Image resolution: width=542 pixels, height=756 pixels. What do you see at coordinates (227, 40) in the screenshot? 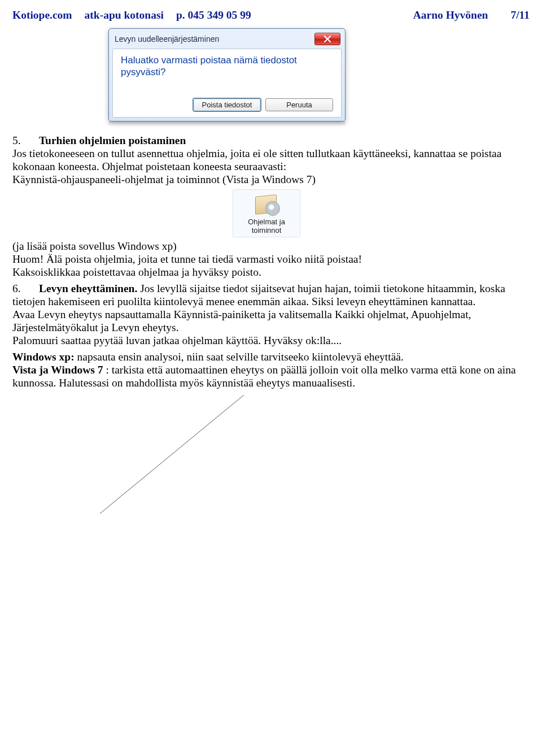
I see `dialog-titlebar: Levyn uudelleenjärjestäminen` at bounding box center [227, 40].